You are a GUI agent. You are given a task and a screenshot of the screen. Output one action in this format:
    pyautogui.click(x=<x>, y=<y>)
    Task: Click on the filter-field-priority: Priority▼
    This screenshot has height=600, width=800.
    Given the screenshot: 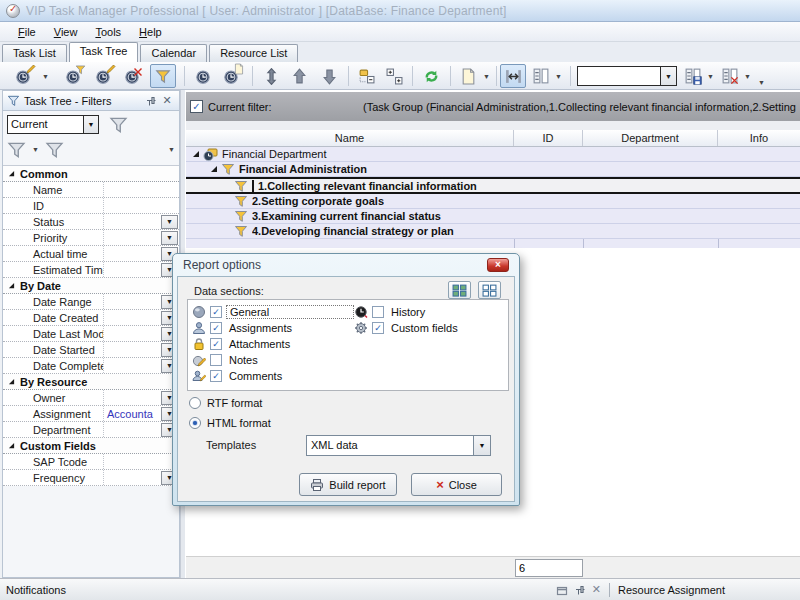 What is the action you would take?
    pyautogui.click(x=91, y=238)
    